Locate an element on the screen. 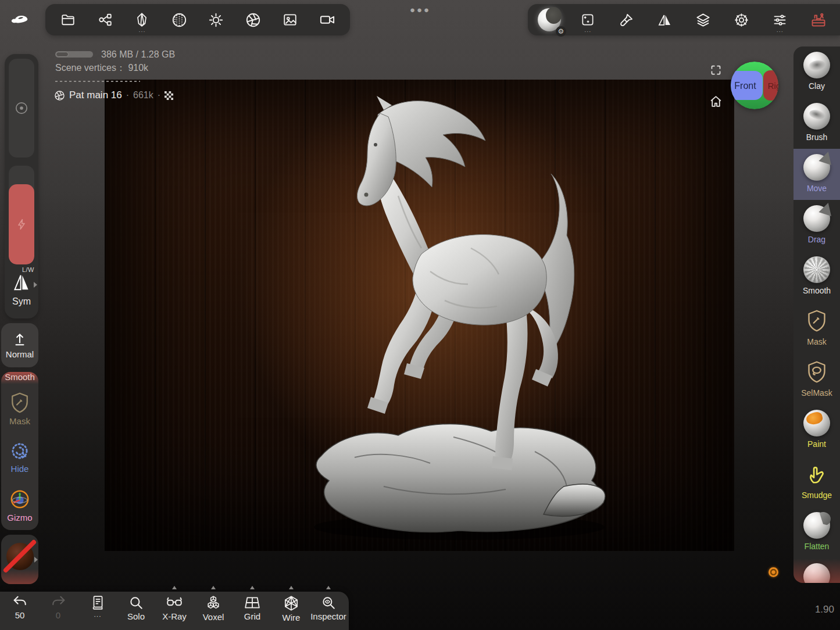  stroke-mode-button: Normal is located at coordinates (20, 345).